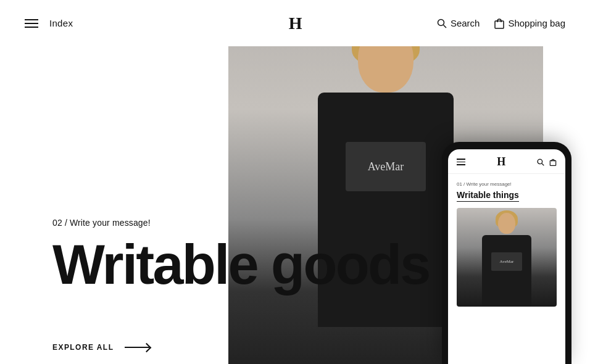 The width and height of the screenshot is (590, 364). What do you see at coordinates (61, 23) in the screenshot?
I see `nav-index-link: Index` at bounding box center [61, 23].